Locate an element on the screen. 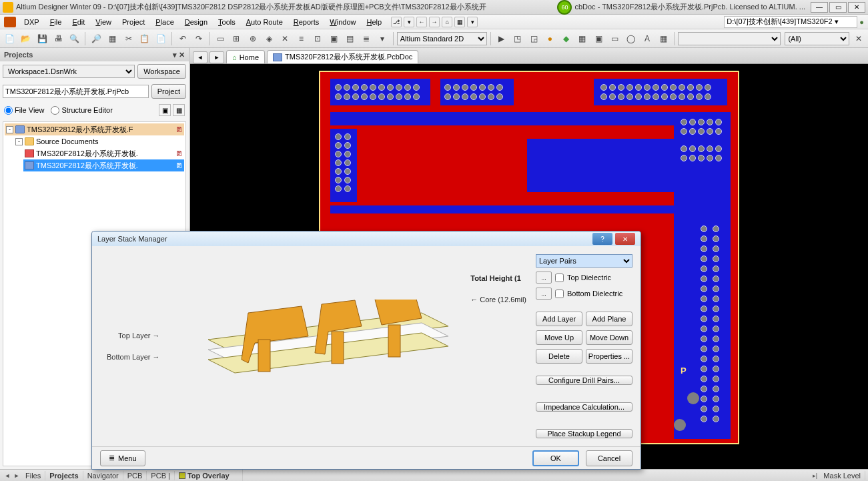 This screenshot has width=868, height=481. menu-reports: Reports is located at coordinates (307, 22).